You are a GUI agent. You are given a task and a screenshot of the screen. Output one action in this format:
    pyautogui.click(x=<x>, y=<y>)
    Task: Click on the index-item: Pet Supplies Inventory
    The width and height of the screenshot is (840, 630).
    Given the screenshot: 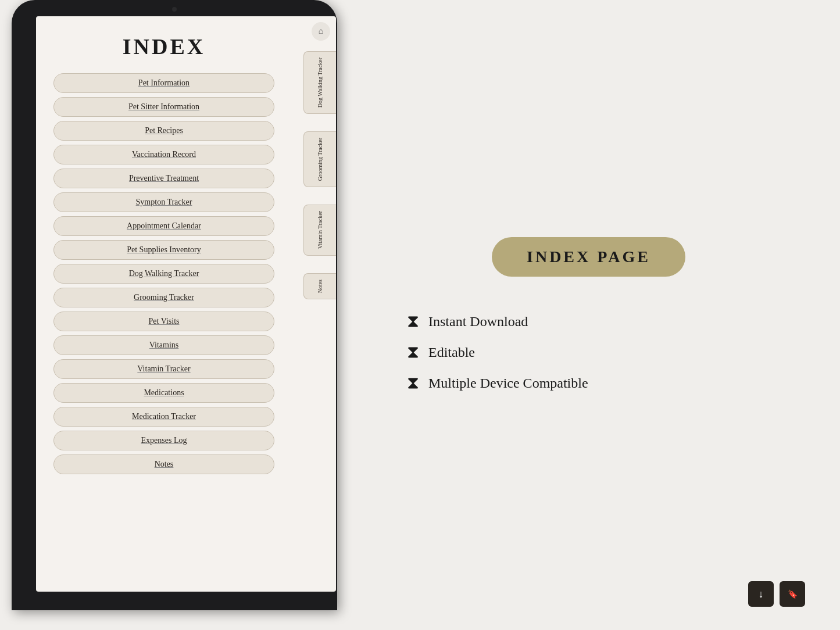 What is the action you would take?
    pyautogui.click(x=164, y=250)
    